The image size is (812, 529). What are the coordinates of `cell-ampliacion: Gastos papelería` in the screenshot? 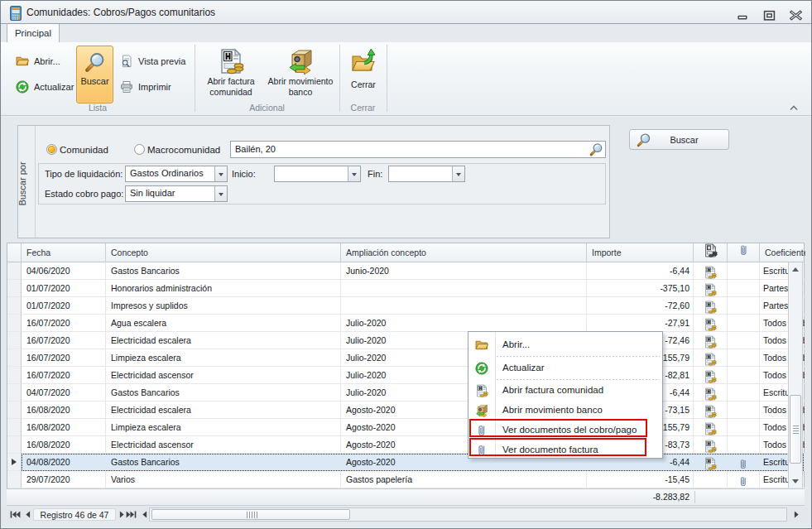 It's located at (464, 480).